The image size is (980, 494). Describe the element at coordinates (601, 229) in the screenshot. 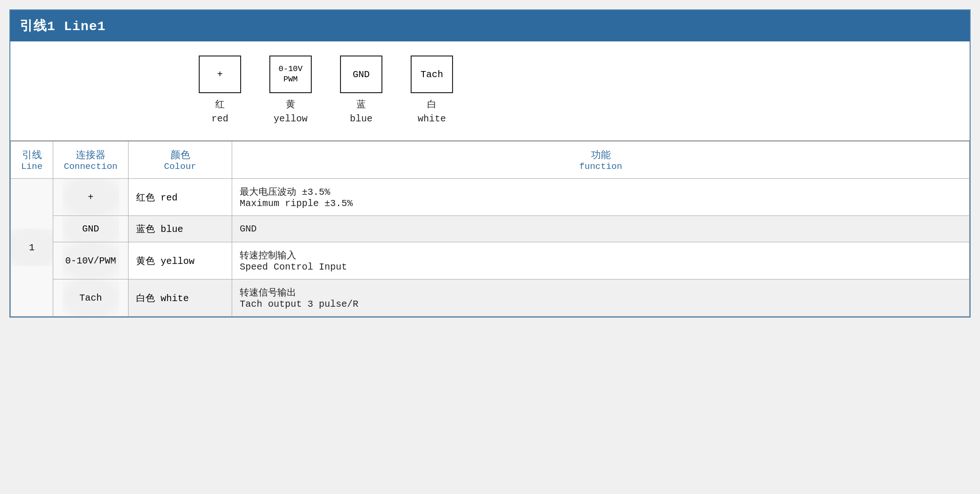

I see `td-func-zh: GND` at that location.